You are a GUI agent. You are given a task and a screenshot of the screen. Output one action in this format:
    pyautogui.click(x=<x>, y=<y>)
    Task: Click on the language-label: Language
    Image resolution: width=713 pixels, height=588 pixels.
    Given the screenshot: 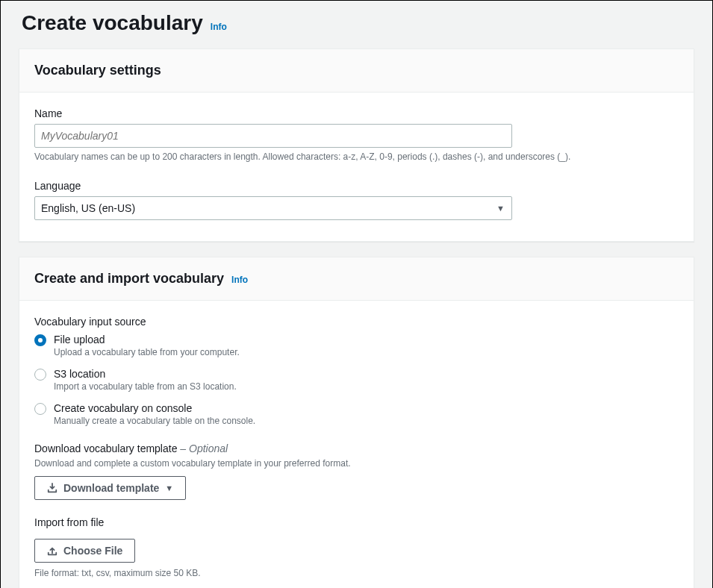 What is the action you would take?
    pyautogui.click(x=357, y=186)
    